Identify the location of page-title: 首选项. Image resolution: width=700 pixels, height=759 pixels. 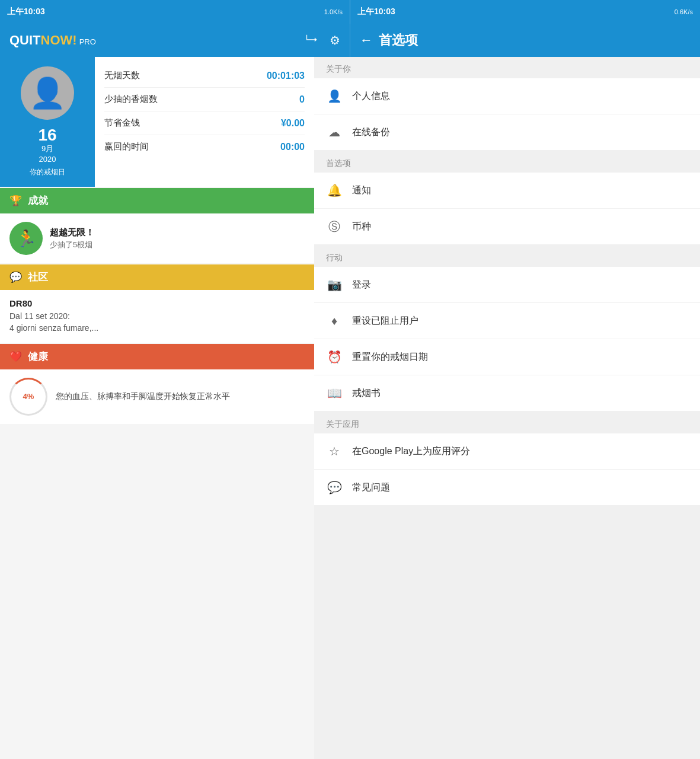
(398, 40).